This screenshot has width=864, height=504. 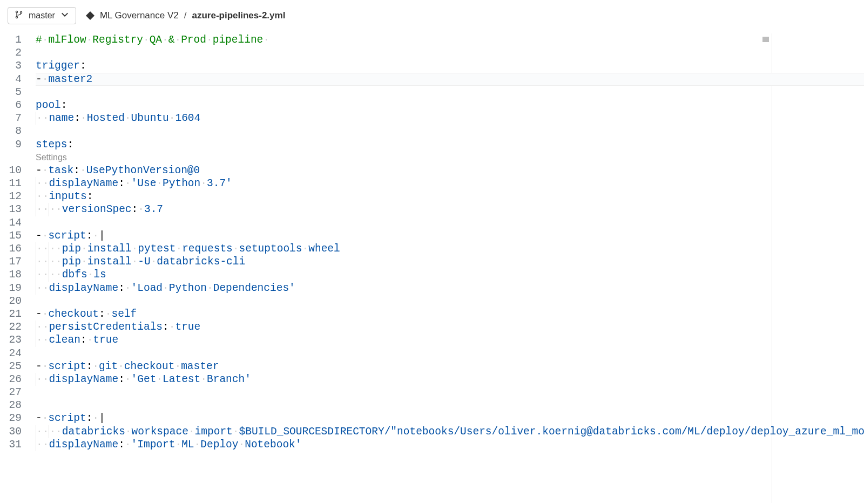 What do you see at coordinates (450, 445) in the screenshot?
I see `code-line: ··displayName:·'Import·ML·Deploy·Noteboo…` at bounding box center [450, 445].